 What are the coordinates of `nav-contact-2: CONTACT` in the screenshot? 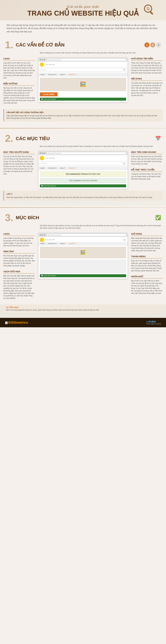 It's located at (72, 168).